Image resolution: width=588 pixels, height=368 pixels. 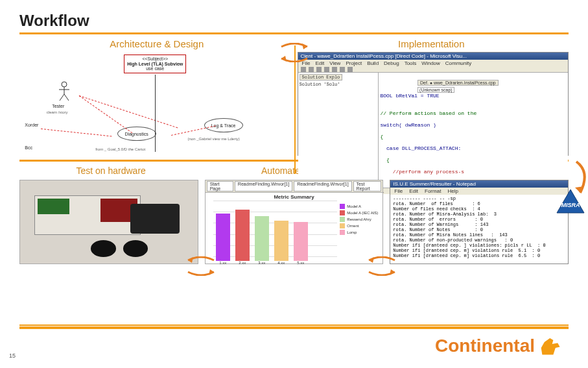 I want to click on ide-menu-item: View, so click(x=335, y=64).